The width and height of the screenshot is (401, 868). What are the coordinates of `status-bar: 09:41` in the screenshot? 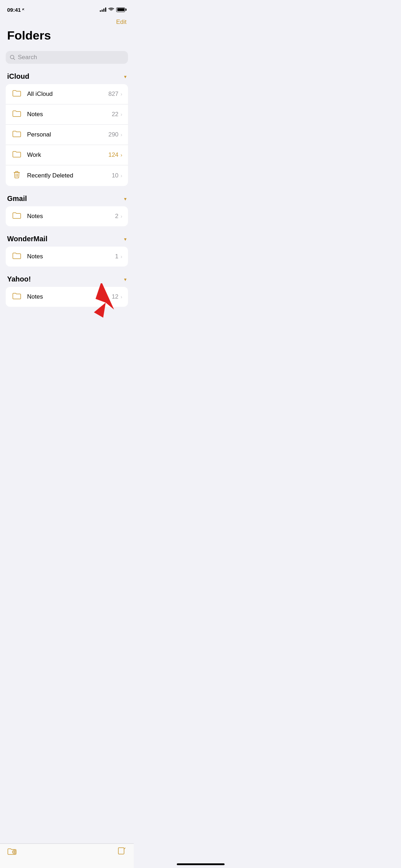 It's located at (67, 8).